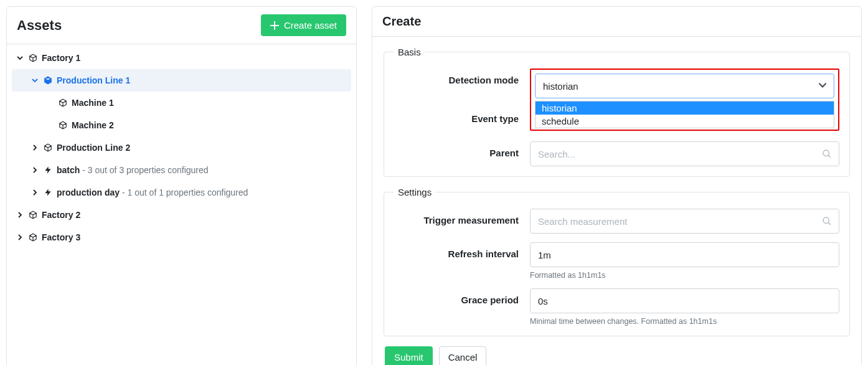 The width and height of the screenshot is (868, 365). What do you see at coordinates (93, 103) in the screenshot?
I see `tree-item-label: Machine 1` at bounding box center [93, 103].